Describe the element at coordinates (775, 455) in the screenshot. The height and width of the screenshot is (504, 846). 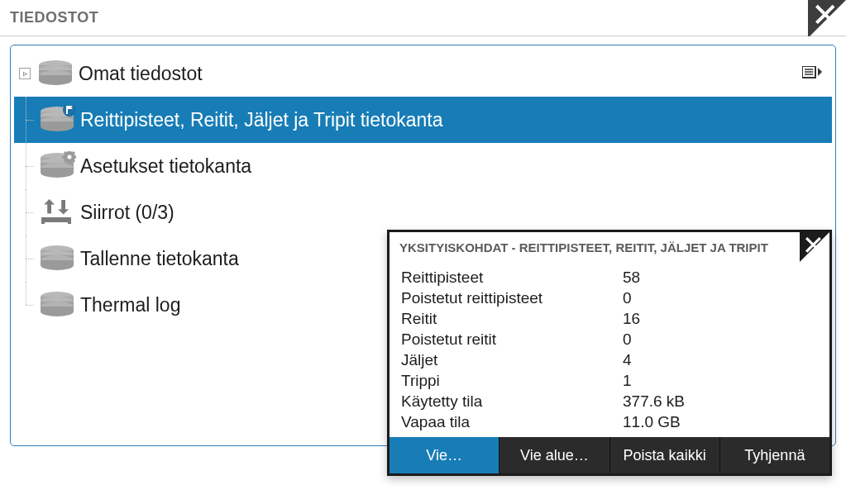
I see `purge-button: Tyhjennä` at that location.